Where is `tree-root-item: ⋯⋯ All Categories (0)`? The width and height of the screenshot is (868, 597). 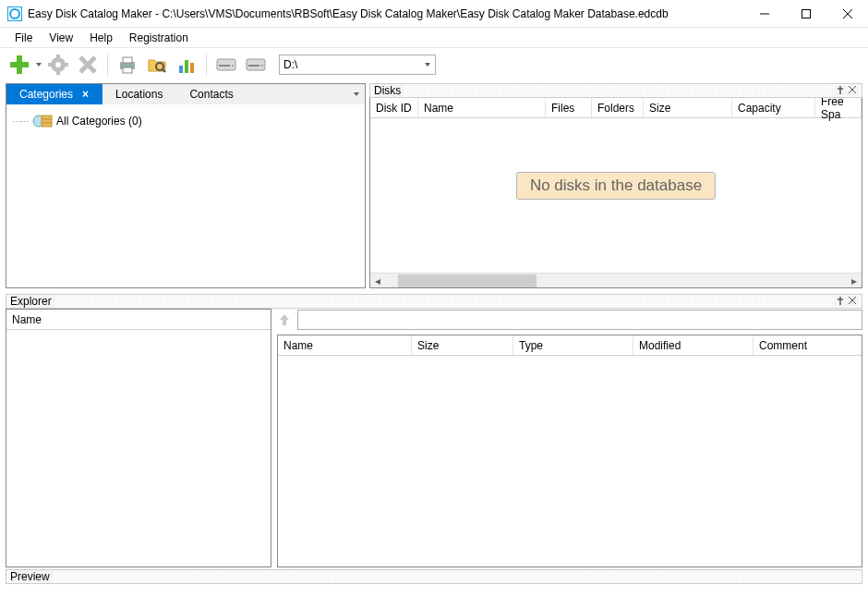 tree-root-item: ⋯⋯ All Categories (0) is located at coordinates (186, 121).